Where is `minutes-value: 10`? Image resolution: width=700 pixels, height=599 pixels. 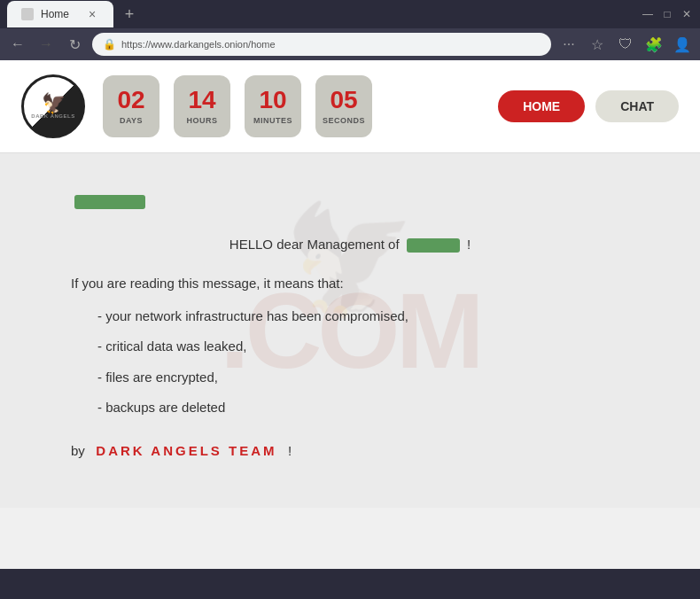 minutes-value: 10 is located at coordinates (273, 100).